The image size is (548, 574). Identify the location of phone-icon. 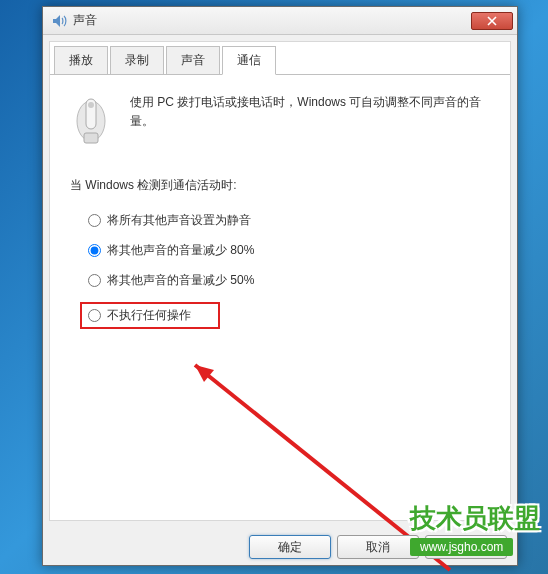
(91, 119).